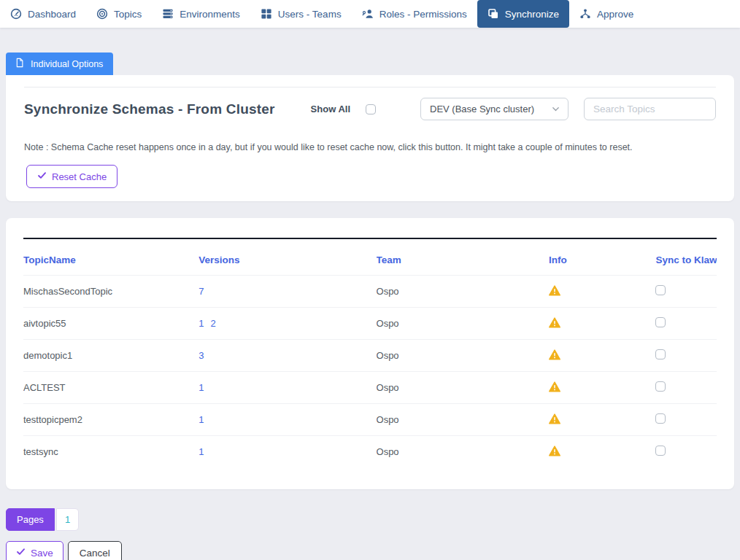 This screenshot has height=560, width=740. What do you see at coordinates (370, 551) in the screenshot?
I see `form-actions: Save Cancel` at bounding box center [370, 551].